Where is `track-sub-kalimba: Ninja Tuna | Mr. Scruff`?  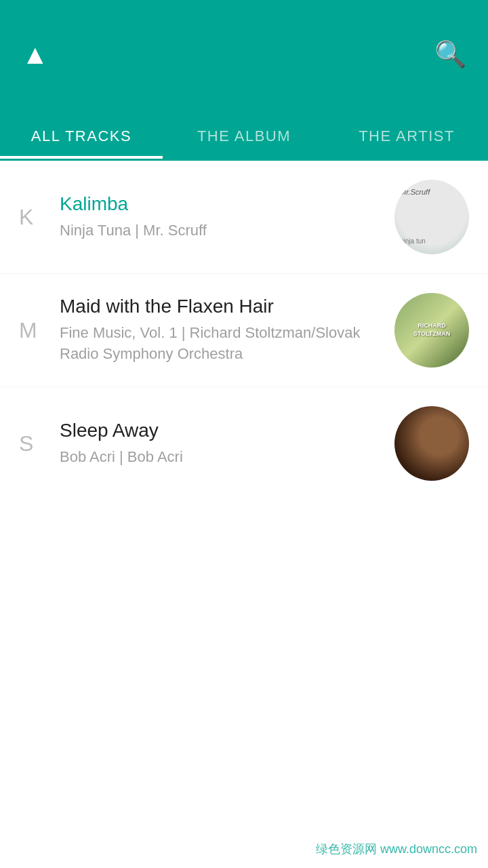 track-sub-kalimba: Ninja Tuna | Mr. Scruff is located at coordinates (220, 231).